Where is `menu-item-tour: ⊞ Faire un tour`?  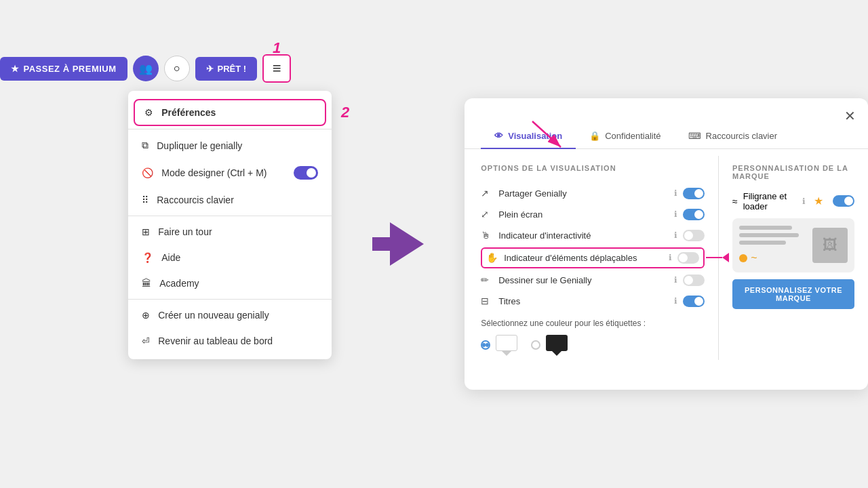
menu-item-tour: ⊞ Faire un tour is located at coordinates (230, 232).